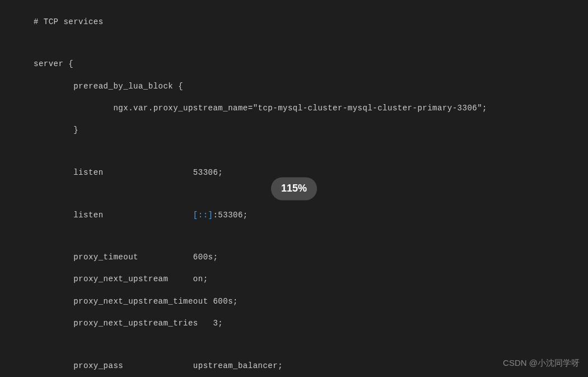  I want to click on ipv6-bracket: [::], so click(203, 215).